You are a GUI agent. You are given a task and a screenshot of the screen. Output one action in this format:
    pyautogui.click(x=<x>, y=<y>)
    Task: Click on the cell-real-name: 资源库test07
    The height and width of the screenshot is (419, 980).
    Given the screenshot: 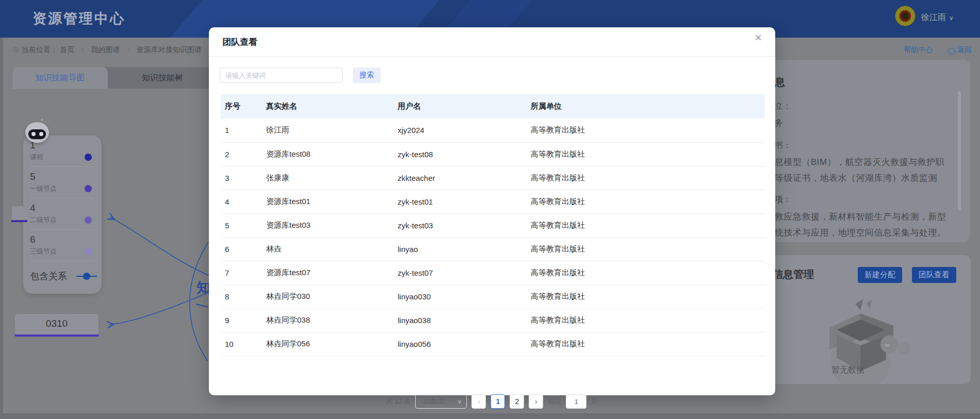 What is the action you would take?
    pyautogui.click(x=328, y=273)
    